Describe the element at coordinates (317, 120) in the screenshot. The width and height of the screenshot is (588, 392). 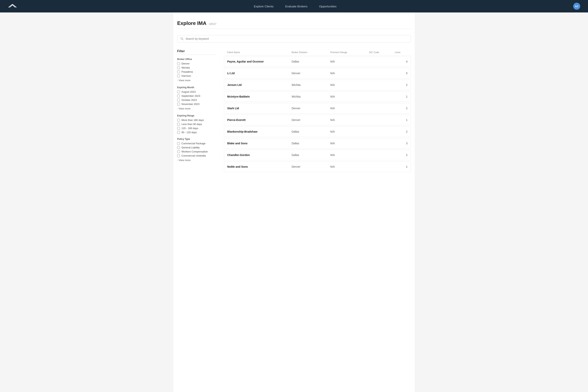
I see `table-row: Pierce-Everett Denver N/A 1` at that location.